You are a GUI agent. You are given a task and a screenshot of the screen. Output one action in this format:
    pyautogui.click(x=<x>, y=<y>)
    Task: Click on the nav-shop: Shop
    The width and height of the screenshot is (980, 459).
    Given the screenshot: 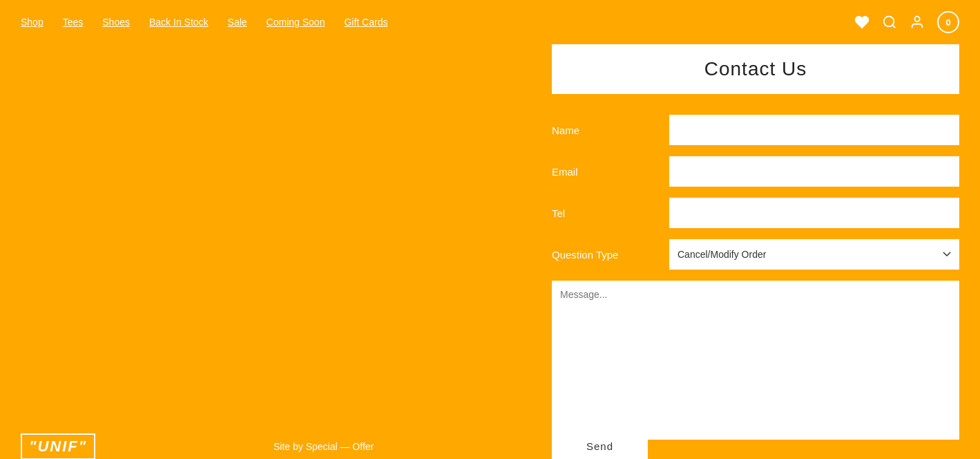 What is the action you would take?
    pyautogui.click(x=32, y=22)
    